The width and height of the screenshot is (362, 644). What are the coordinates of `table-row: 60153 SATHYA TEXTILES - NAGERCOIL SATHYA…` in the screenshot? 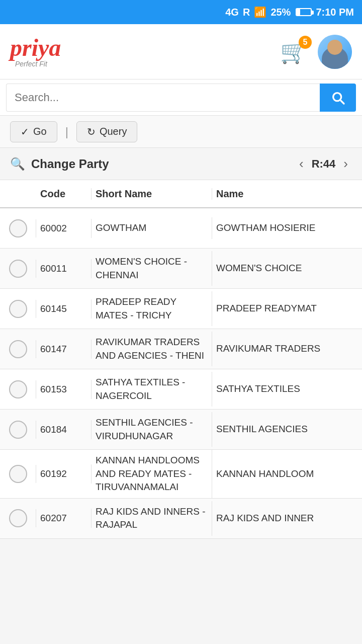 It's located at (181, 389).